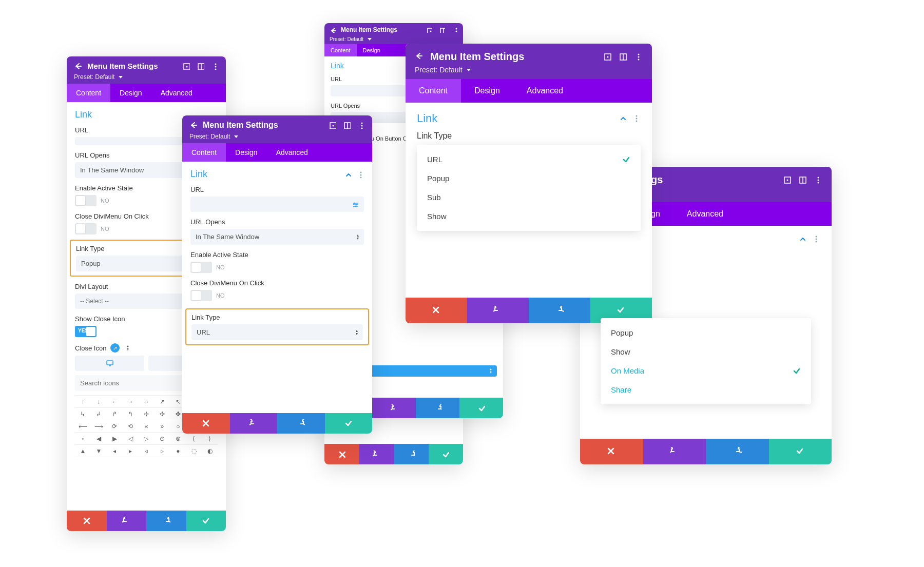 The width and height of the screenshot is (924, 567). What do you see at coordinates (162, 402) in the screenshot?
I see `icon-glyph: ↗` at bounding box center [162, 402].